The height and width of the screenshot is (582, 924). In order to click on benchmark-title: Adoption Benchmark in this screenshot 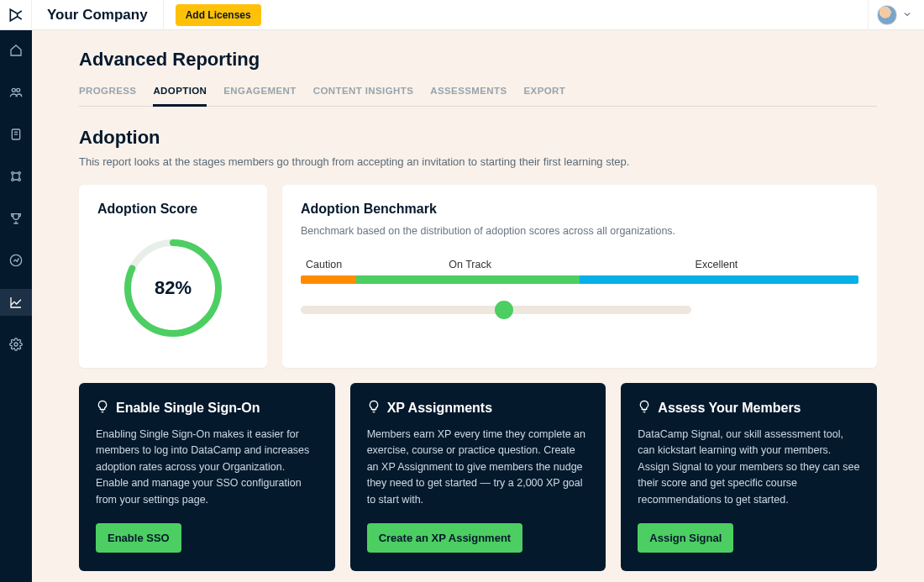, I will do `click(580, 209)`.